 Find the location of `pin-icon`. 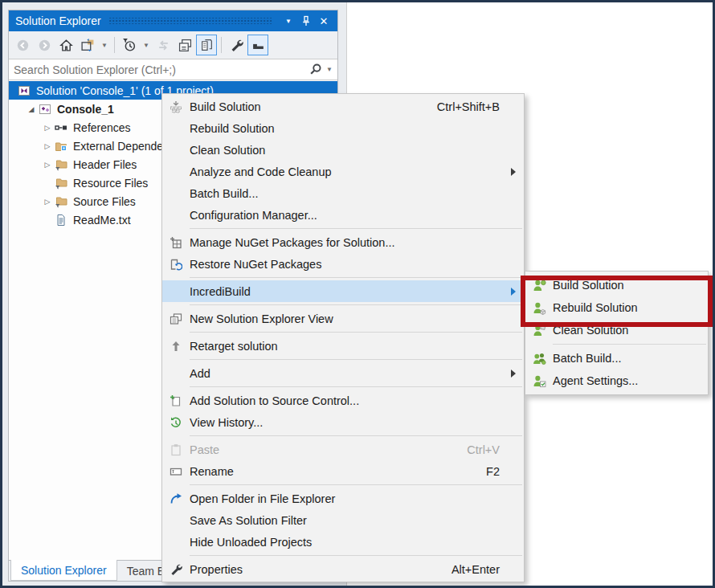

pin-icon is located at coordinates (306, 21).